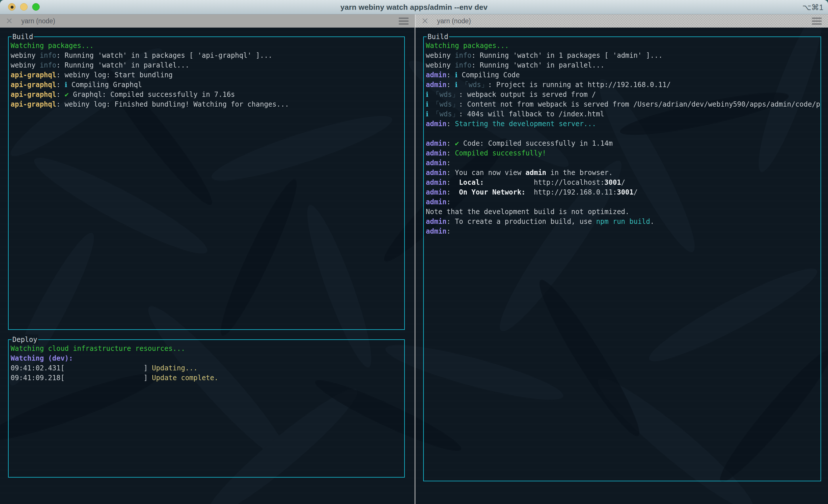 The width and height of the screenshot is (828, 504). What do you see at coordinates (208, 349) in the screenshot?
I see `terminal-line: Watching cloud infrastructure resources.…` at bounding box center [208, 349].